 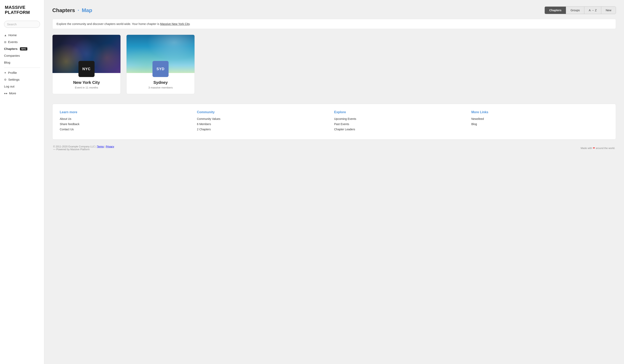 What do you see at coordinates (594, 148) in the screenshot?
I see `heart-icon: ❤` at bounding box center [594, 148].